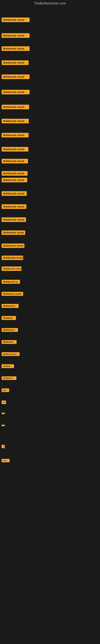 The image size is (100, 644). I want to click on bottleneck-badge-10: Bottleneck result, so click(15, 149).